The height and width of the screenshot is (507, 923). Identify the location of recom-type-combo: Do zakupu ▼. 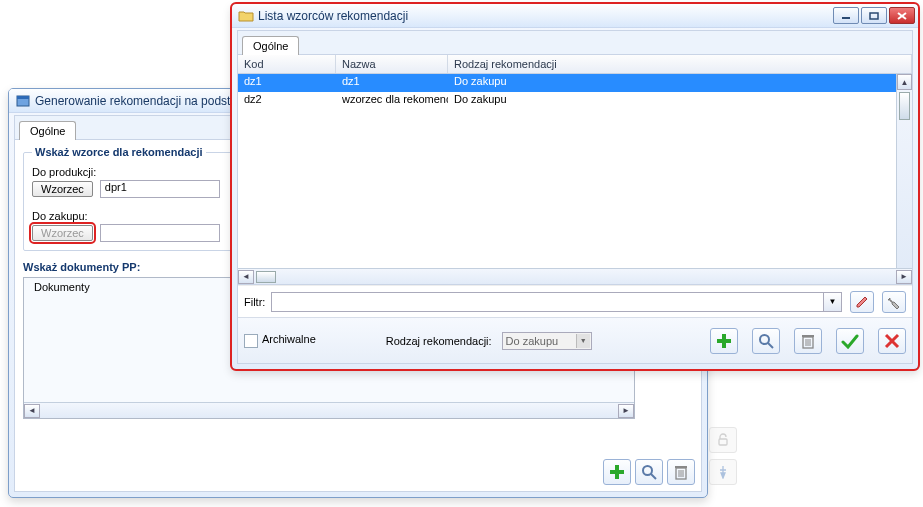
(547, 341).